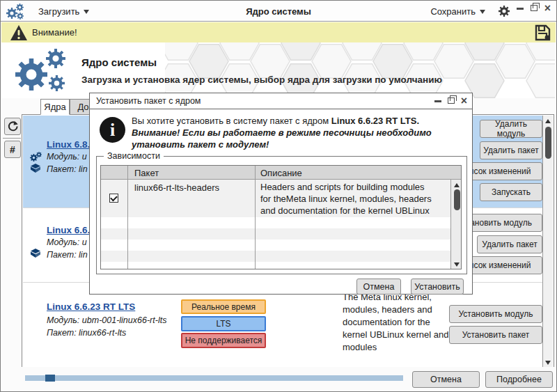 The image size is (557, 392). What do you see at coordinates (19, 33) in the screenshot?
I see `warning-triangle-icon` at bounding box center [19, 33].